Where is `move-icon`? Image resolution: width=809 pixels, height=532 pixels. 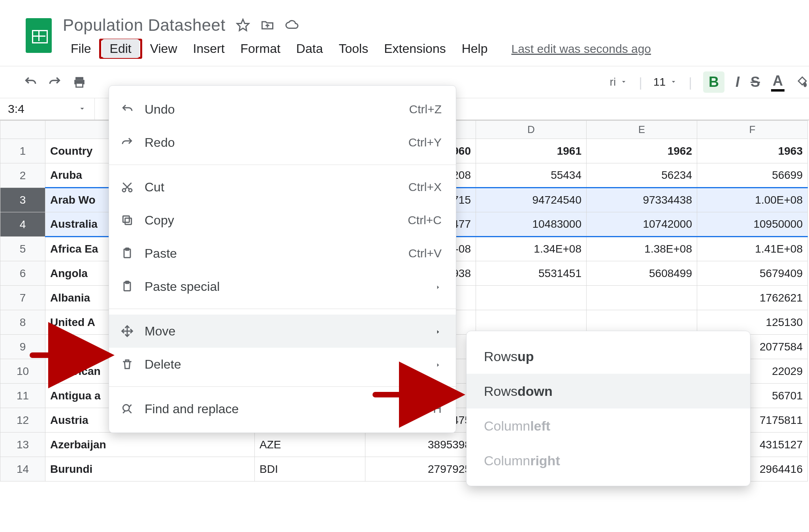 move-icon is located at coordinates (127, 331).